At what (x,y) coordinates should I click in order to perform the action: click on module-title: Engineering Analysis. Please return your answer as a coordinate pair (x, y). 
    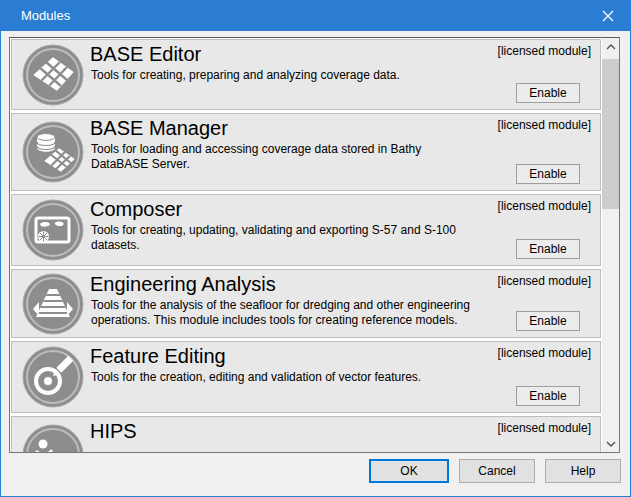
    Looking at the image, I should click on (183, 284).